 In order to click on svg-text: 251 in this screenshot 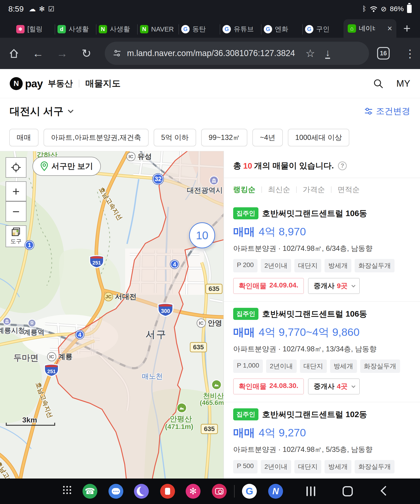, I will do `click(52, 372)`.